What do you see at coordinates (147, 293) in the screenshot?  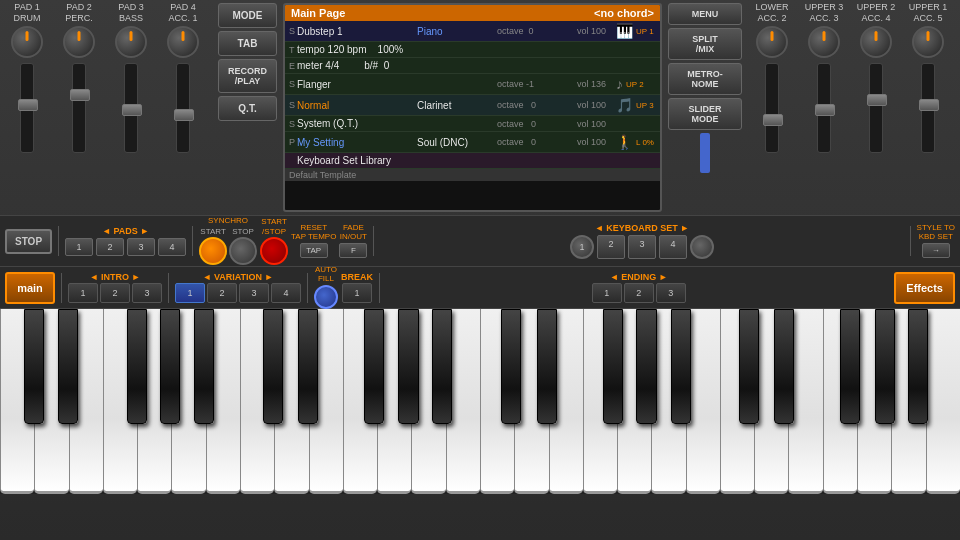 I see `intro-btn-3: 3` at bounding box center [147, 293].